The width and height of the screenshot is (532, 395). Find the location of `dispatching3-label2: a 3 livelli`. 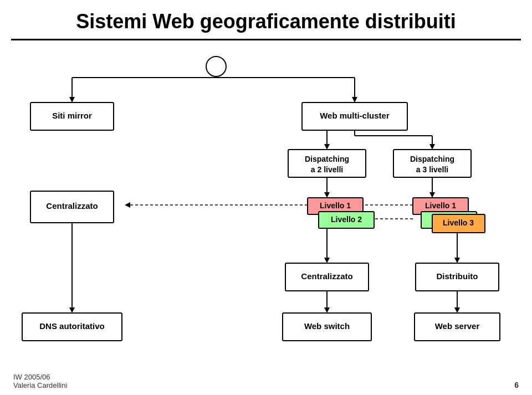

dispatching3-label2: a 3 livelli is located at coordinates (432, 170).